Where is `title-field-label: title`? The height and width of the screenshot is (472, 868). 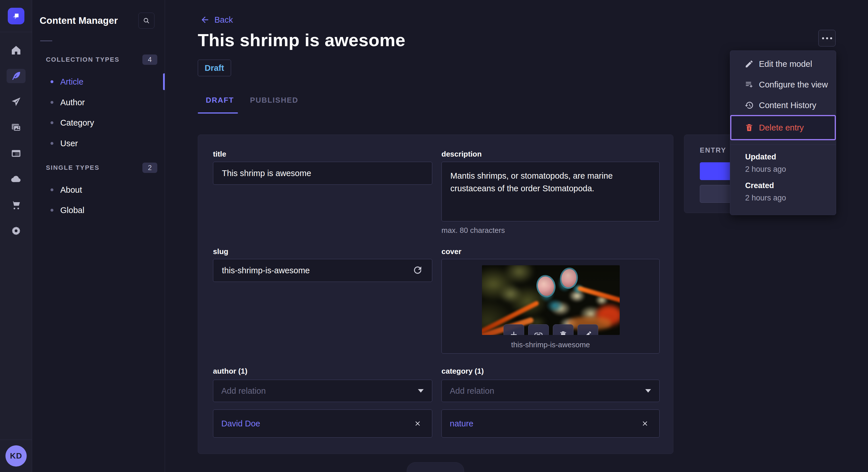
title-field-label: title is located at coordinates (220, 154).